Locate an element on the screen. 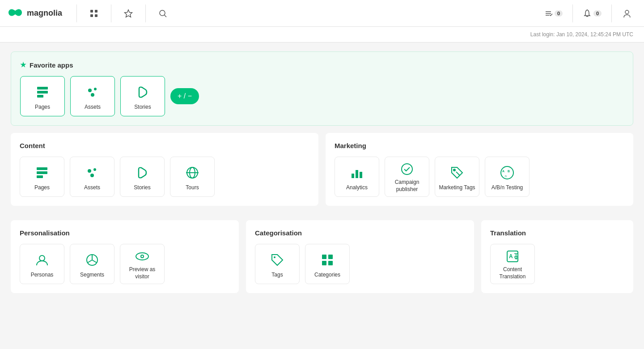 This screenshot has width=644, height=349. svg-text: A is located at coordinates (511, 256).